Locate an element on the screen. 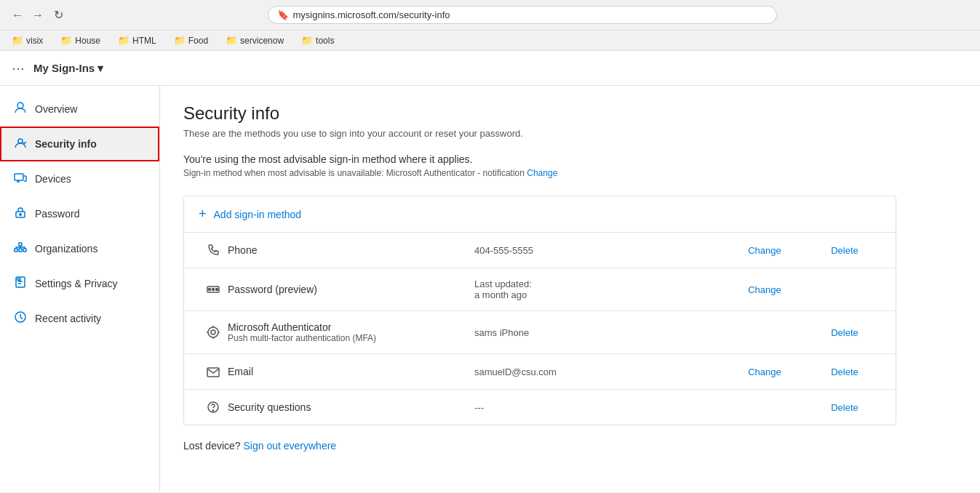  method-value-line2: a month ago is located at coordinates (598, 295).